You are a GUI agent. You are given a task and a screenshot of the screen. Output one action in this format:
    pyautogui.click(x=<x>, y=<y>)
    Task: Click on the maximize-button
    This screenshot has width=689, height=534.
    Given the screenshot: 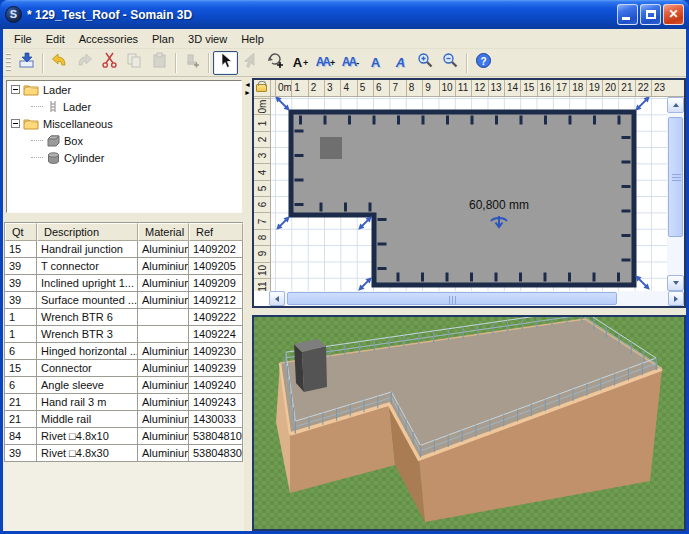 What is the action you would take?
    pyautogui.click(x=650, y=14)
    